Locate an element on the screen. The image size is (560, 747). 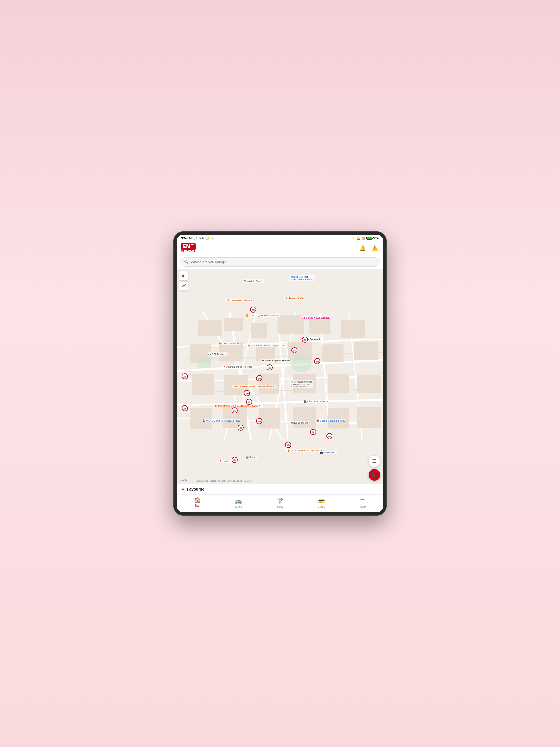
bus-marker-3: 🚌 is located at coordinates (295, 350).